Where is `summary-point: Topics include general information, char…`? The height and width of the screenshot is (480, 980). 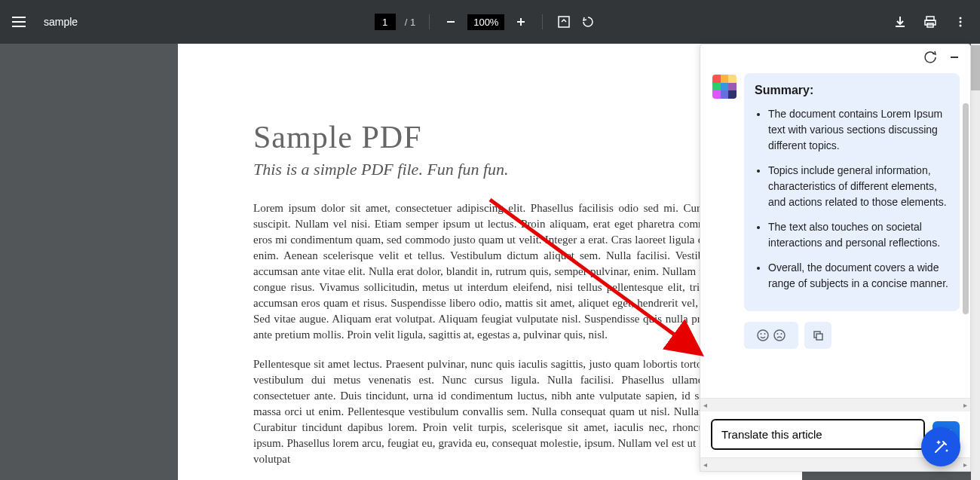
summary-point: Topics include general information, char… is located at coordinates (859, 187).